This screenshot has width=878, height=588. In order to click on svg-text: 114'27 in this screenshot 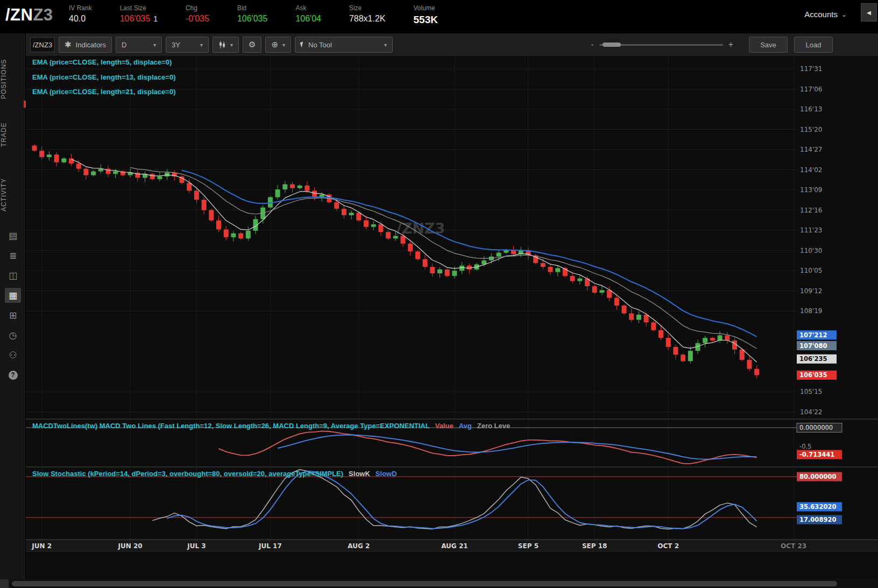, I will do `click(811, 150)`.